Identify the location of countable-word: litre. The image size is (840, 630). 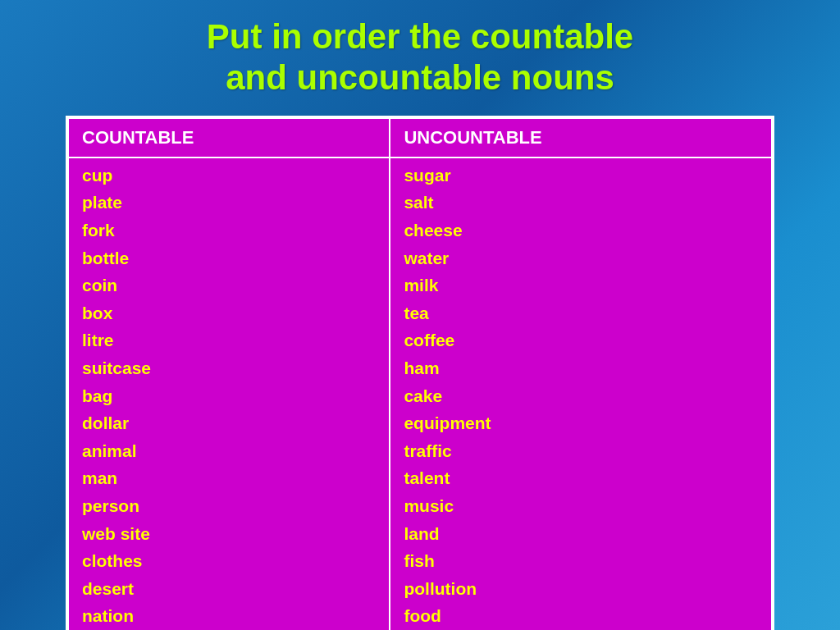
(98, 340).